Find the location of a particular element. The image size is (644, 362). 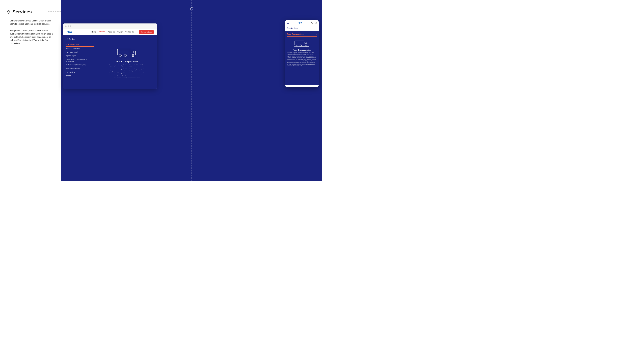

services-sidebar: + Services Road Transportation › Logisti… is located at coordinates (80, 62).